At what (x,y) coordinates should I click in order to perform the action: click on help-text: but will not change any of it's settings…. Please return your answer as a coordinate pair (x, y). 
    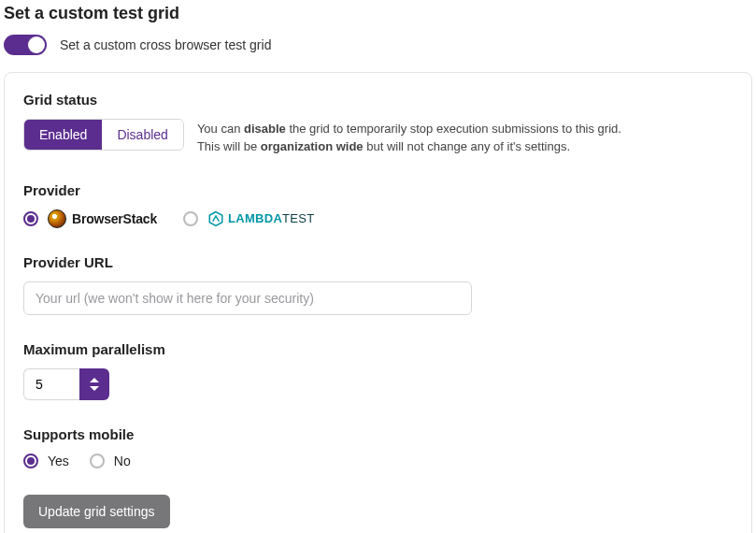
    Looking at the image, I should click on (467, 146).